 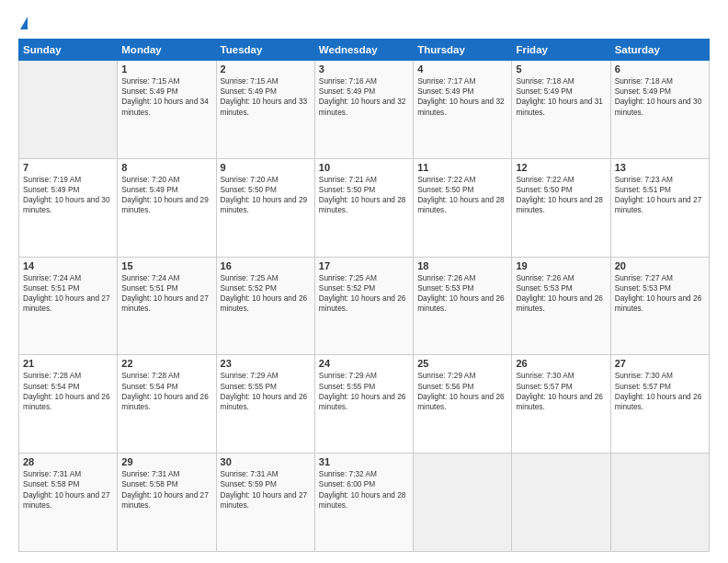 What do you see at coordinates (68, 208) in the screenshot?
I see `calendar-cell: 7 Sunrise: 7:19 AM Sunset: 5:49 PM Dayli…` at bounding box center [68, 208].